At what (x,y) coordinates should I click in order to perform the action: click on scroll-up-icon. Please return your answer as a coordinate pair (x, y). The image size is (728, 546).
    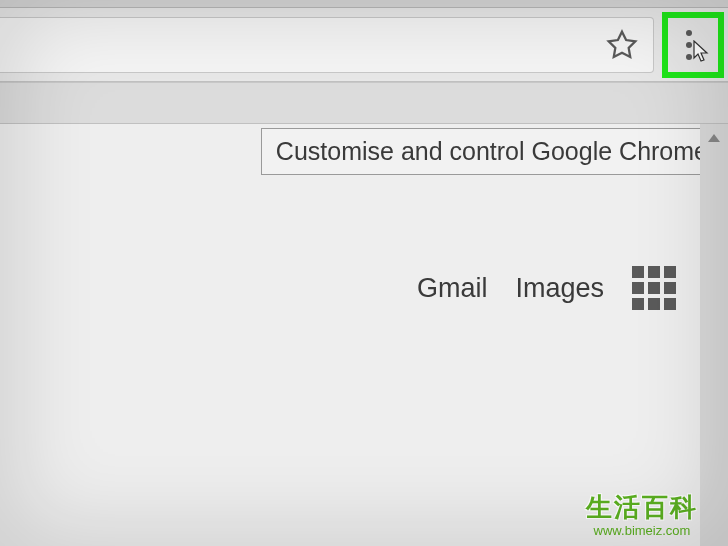
    Looking at the image, I should click on (714, 138).